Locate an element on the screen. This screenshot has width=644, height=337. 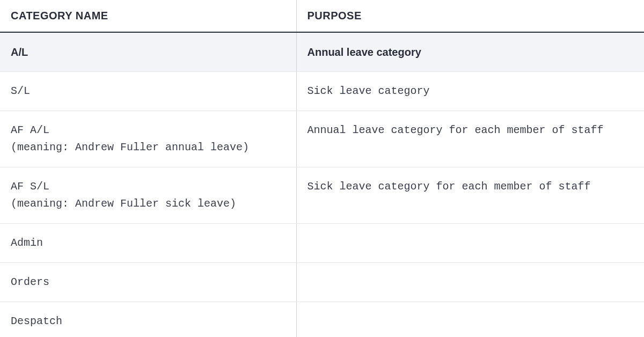
header-purpose: Purpose is located at coordinates (470, 16).